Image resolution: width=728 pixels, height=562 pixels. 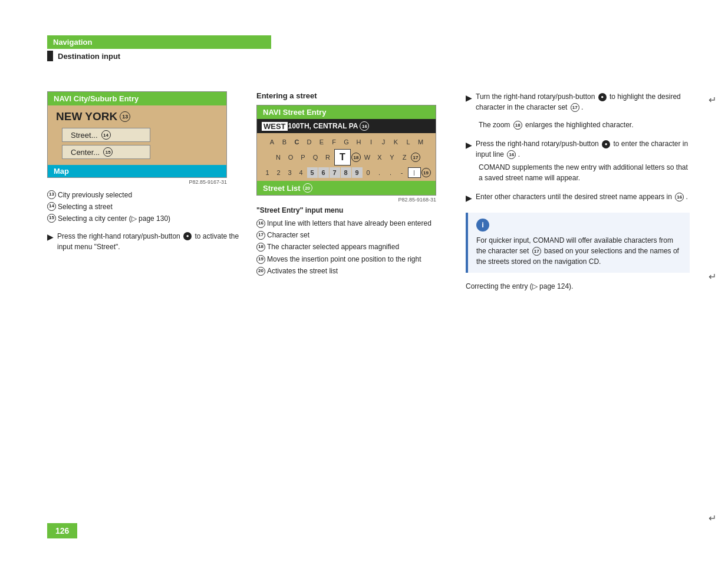 What do you see at coordinates (679, 197) in the screenshot?
I see `r3-16-badge: 16` at bounding box center [679, 197].